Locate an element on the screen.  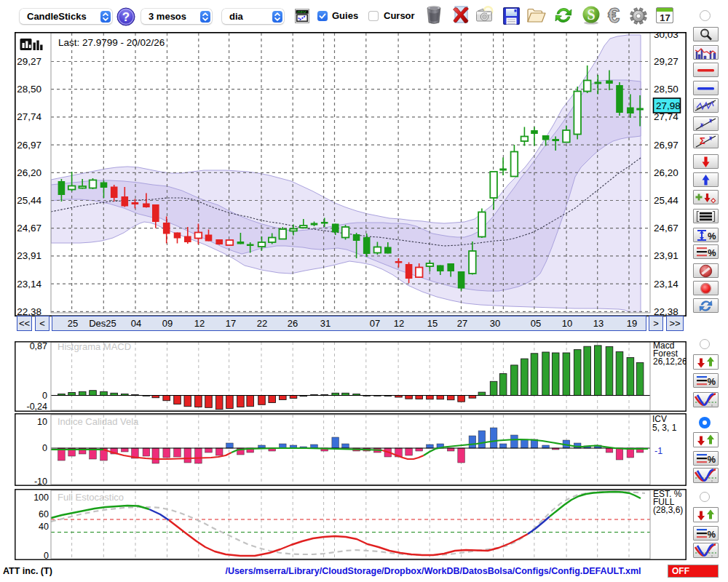
svg-text: -0,24 is located at coordinates (38, 407).